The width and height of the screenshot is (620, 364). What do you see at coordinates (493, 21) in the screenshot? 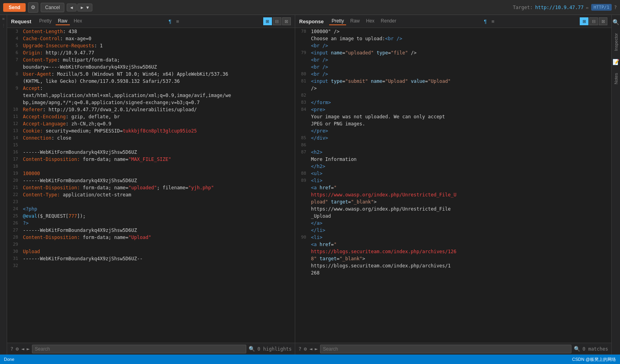
I see `resp-more-btn: ≡` at bounding box center [493, 21].